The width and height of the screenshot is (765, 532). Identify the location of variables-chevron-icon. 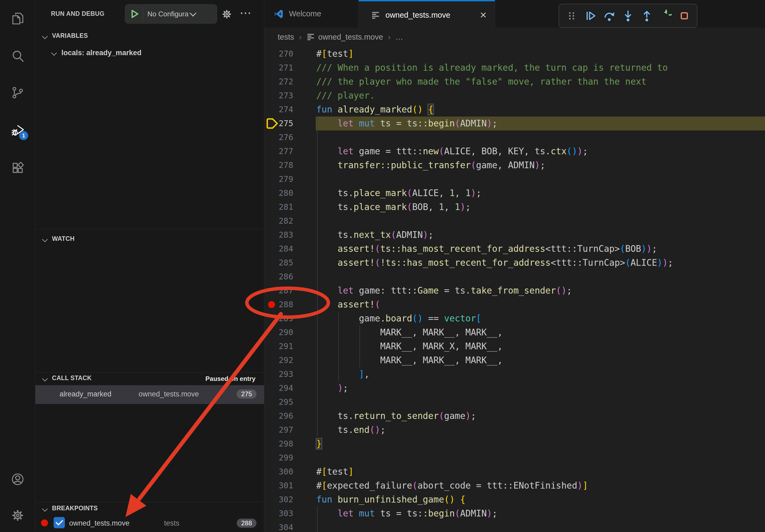
(45, 36).